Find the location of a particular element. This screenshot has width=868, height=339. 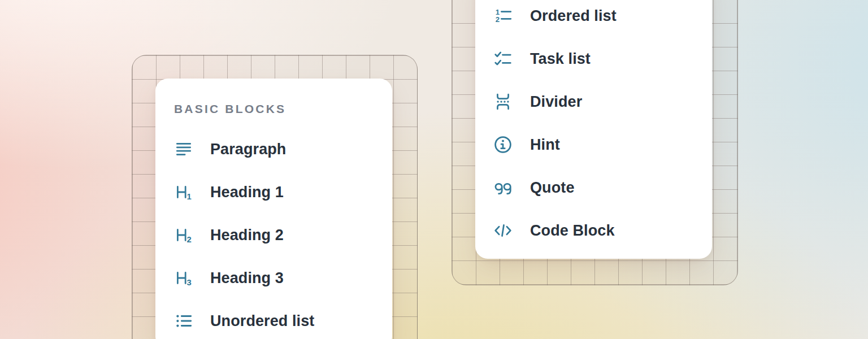

menu-item-label: Unordered list is located at coordinates (262, 321).